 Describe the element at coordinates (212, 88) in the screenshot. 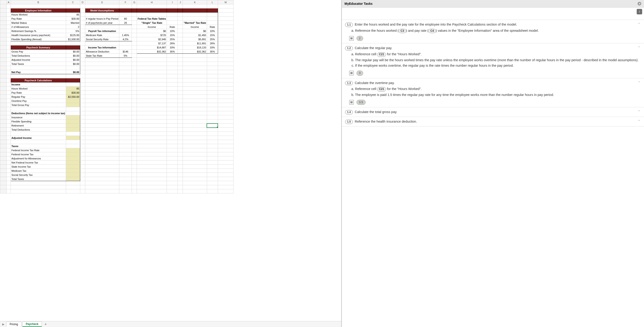

I see `cell-L21` at that location.